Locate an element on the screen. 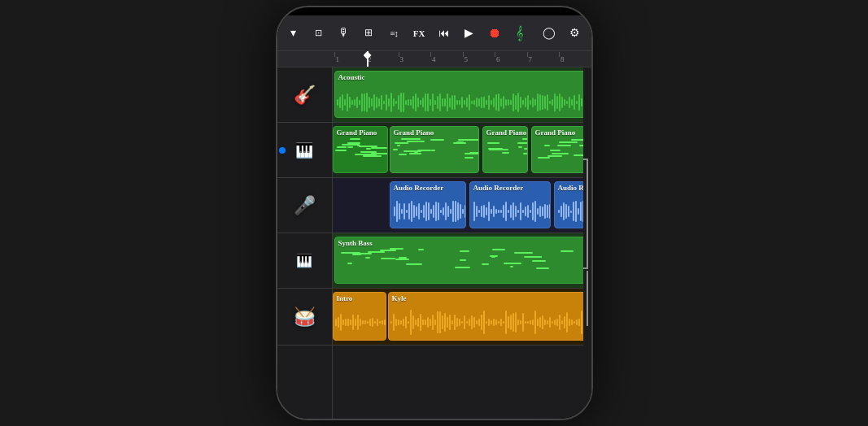  track-header-piano: 🎹 is located at coordinates (304, 150).